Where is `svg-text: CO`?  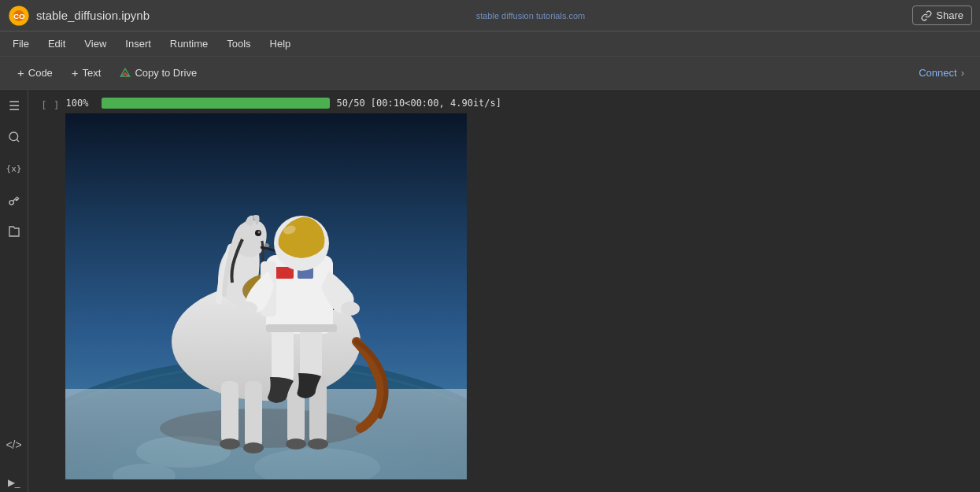
svg-text: CO is located at coordinates (19, 16).